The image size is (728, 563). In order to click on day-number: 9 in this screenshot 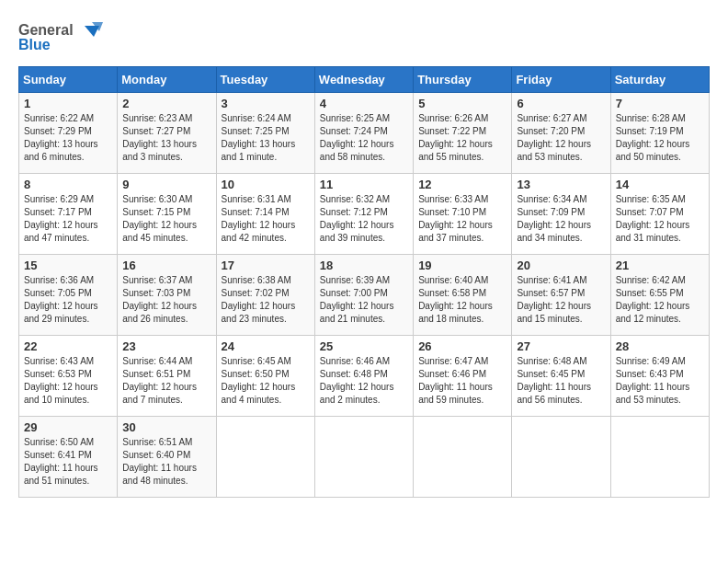, I will do `click(166, 184)`.